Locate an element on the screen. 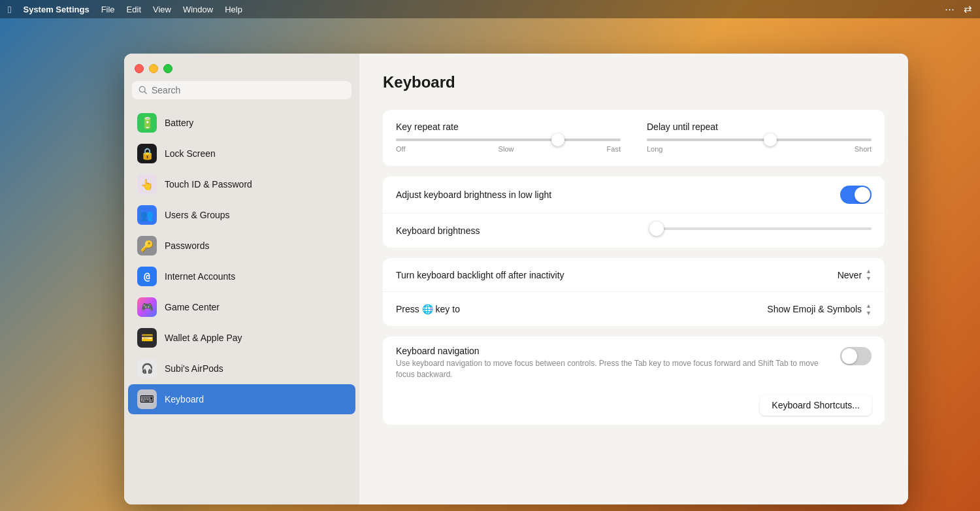 The height and width of the screenshot is (511, 980). adjust-brightness-row: Adjust keyboard brightness in low light is located at coordinates (634, 195).